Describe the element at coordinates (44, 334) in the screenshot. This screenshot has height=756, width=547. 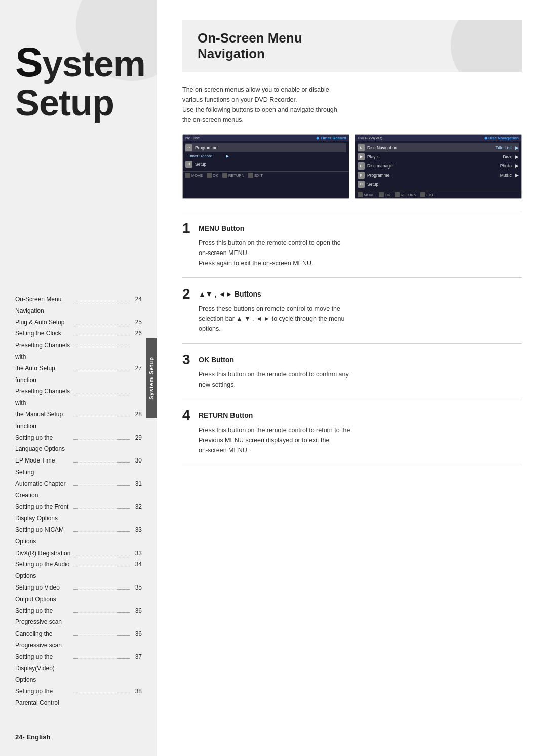
I see `toc-label: Setting the Clock` at that location.